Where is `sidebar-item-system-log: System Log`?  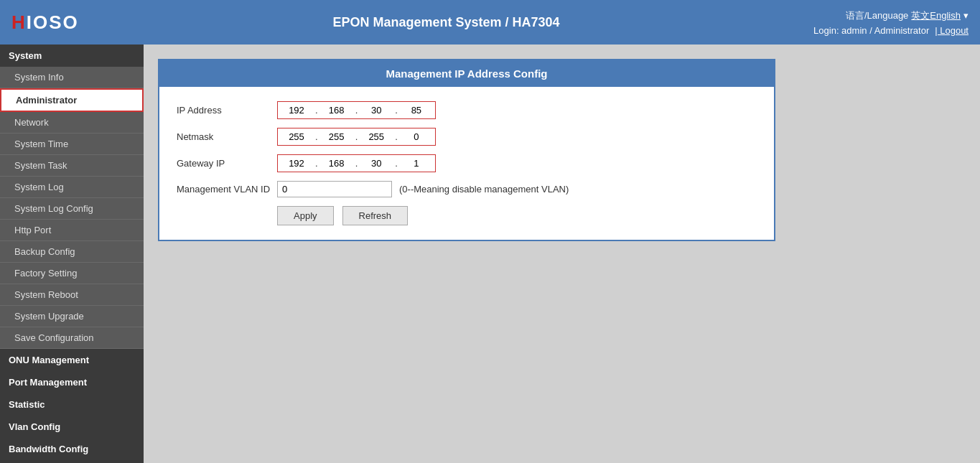 sidebar-item-system-log: System Log is located at coordinates (72, 187).